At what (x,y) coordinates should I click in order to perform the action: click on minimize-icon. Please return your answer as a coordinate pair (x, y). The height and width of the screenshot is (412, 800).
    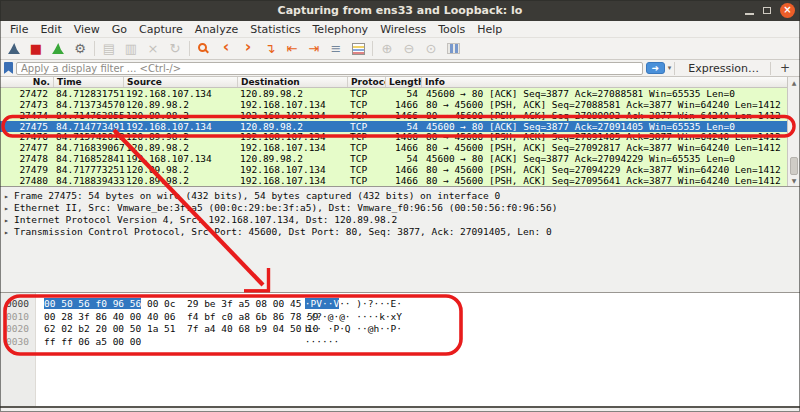
    Looking at the image, I should click on (750, 14).